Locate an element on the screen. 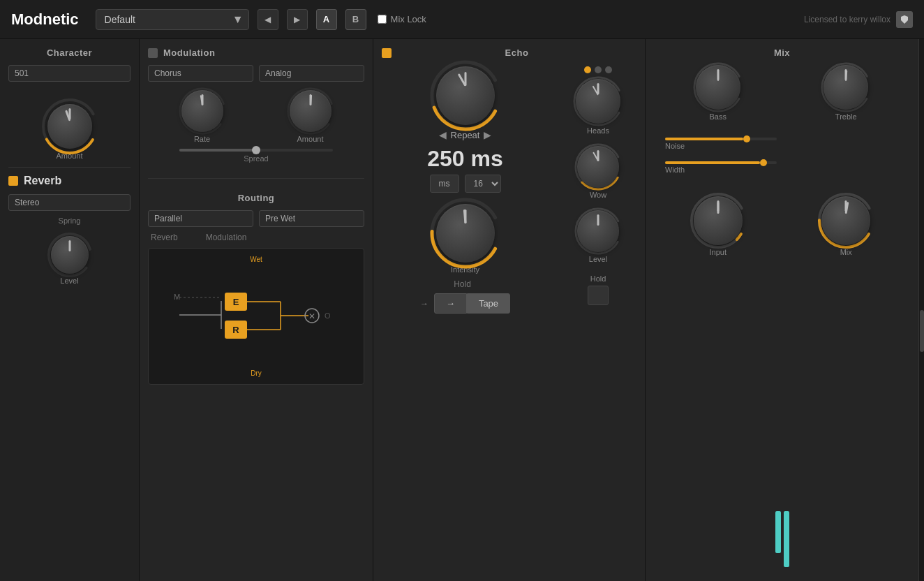 This screenshot has width=924, height=581. b-button: B is located at coordinates (356, 20).